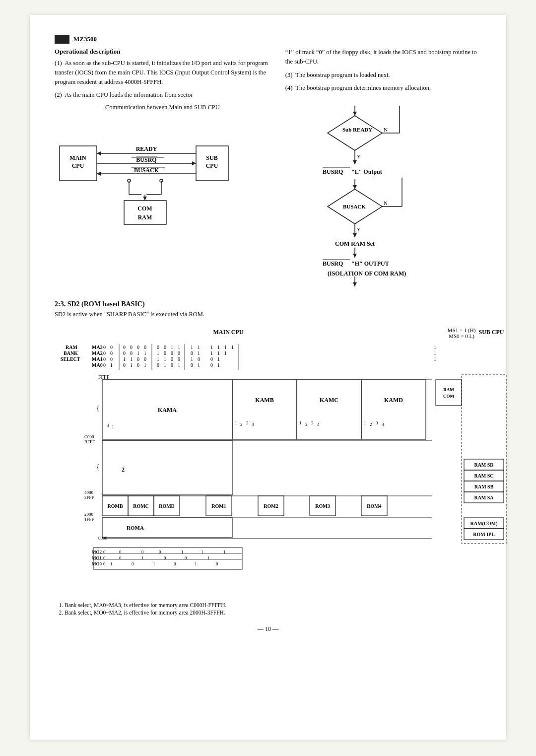 The width and height of the screenshot is (536, 756). I want to click on svg-text: RAM(COM), so click(484, 524).